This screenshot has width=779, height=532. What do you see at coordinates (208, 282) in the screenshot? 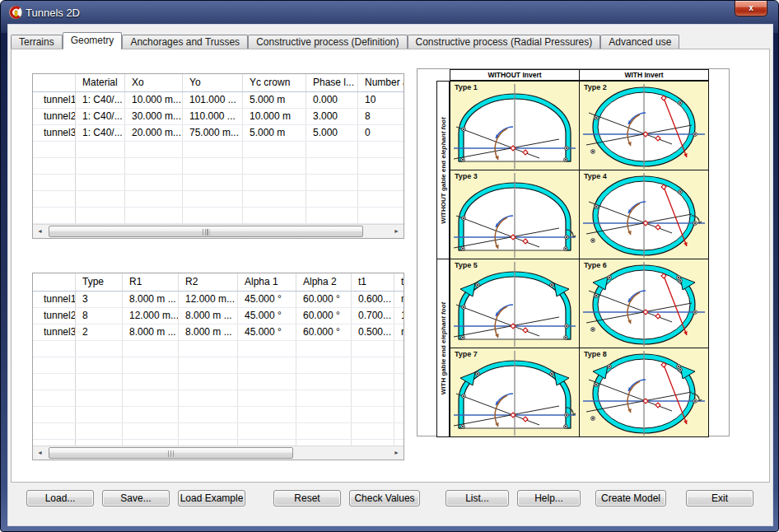
I see `column-header: R2` at bounding box center [208, 282].